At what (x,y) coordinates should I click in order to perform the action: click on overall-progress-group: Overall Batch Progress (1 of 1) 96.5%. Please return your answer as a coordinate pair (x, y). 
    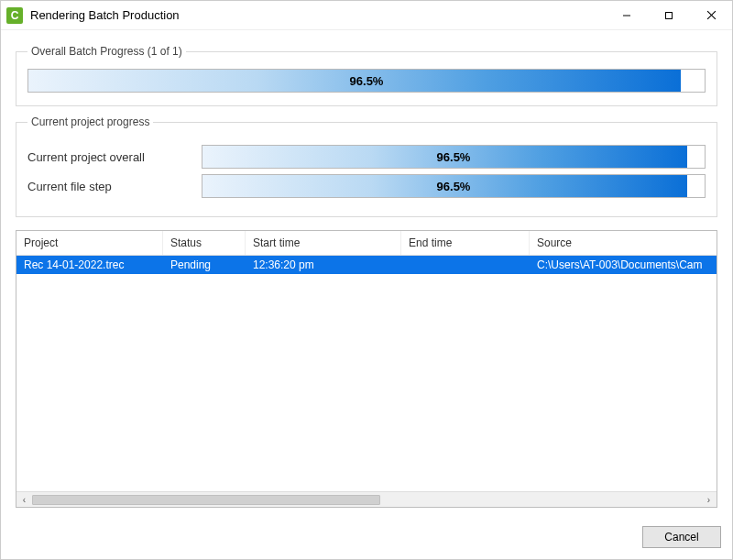
    Looking at the image, I should click on (366, 75).